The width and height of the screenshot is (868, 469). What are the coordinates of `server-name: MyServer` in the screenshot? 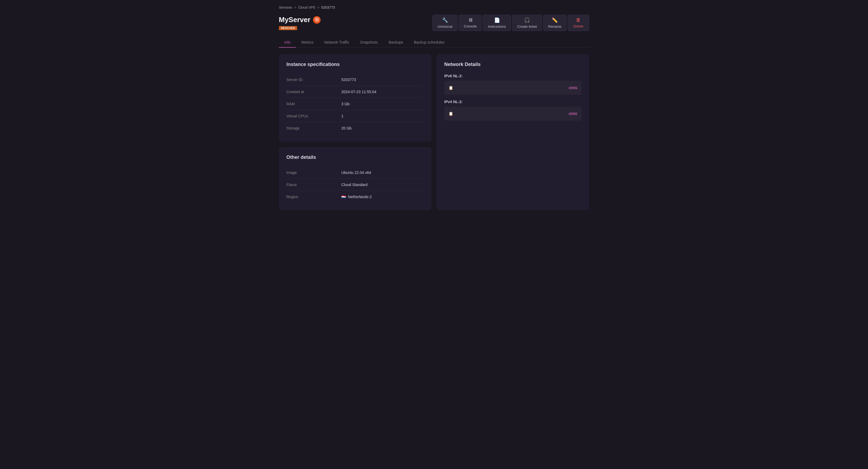 It's located at (294, 20).